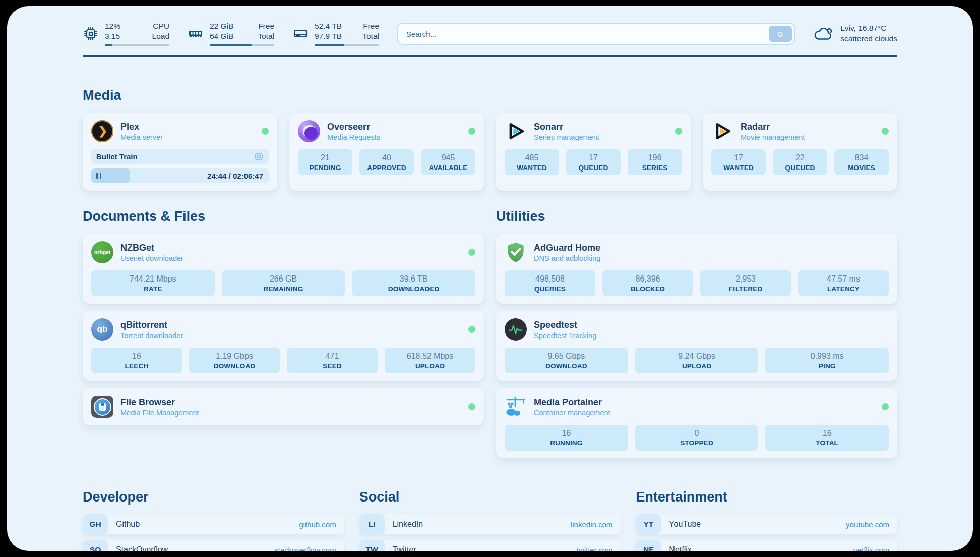 This screenshot has width=980, height=557. Describe the element at coordinates (685, 524) in the screenshot. I see `link-name: YouTube` at that location.